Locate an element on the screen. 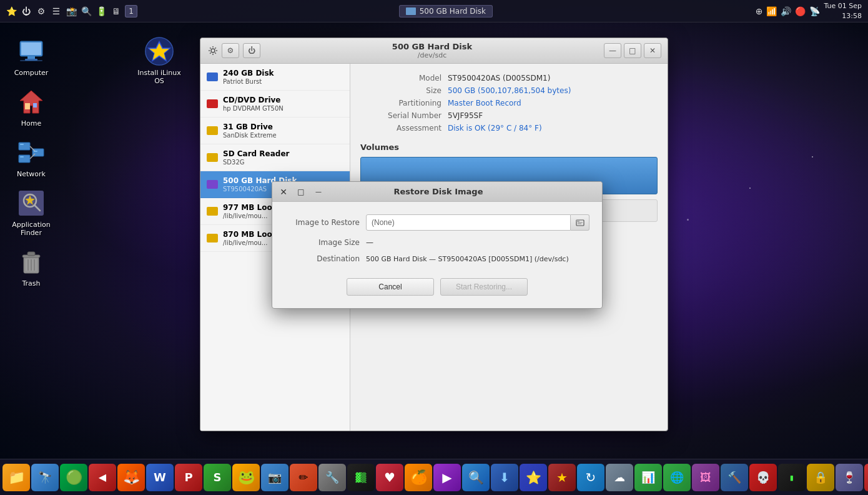  desktop-icon-trash: Trash is located at coordinates (31, 268).